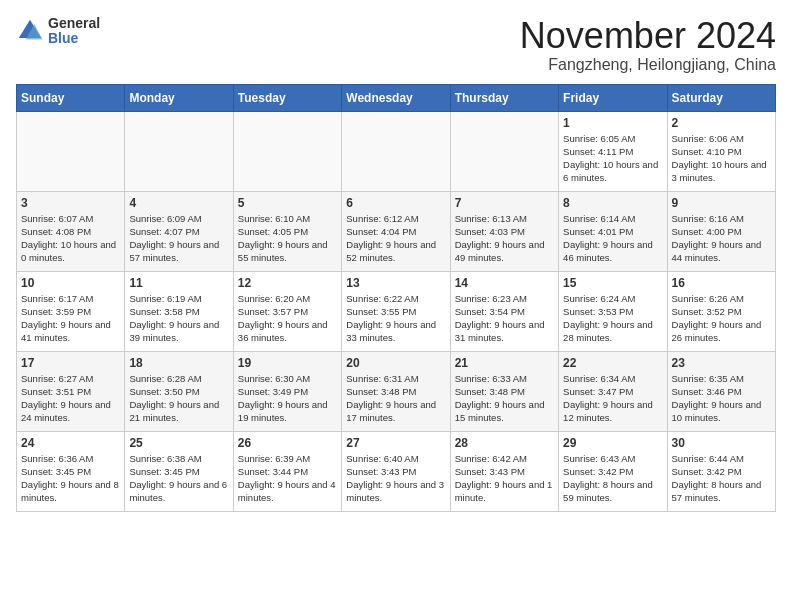  Describe the element at coordinates (178, 478) in the screenshot. I see `day-detail: Sunrise: 6:38 AM Sunset: 3:45 PM Dayligh…` at that location.